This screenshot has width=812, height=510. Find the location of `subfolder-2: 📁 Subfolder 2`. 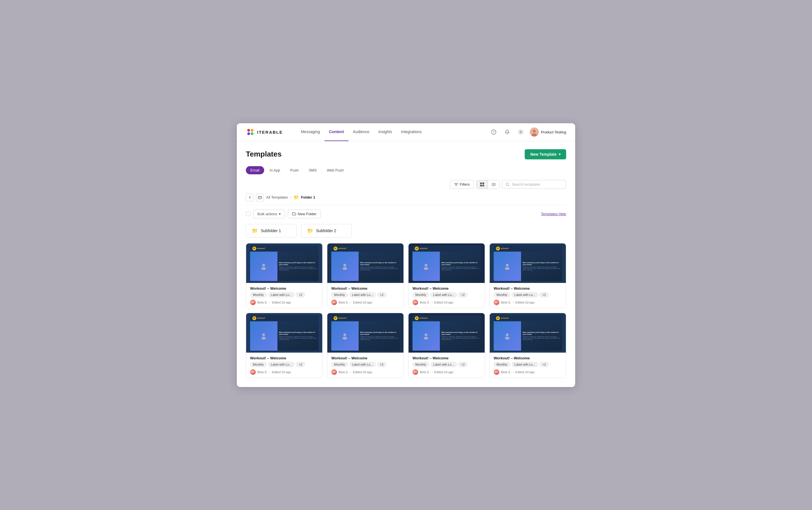

subfolder-2: 📁 Subfolder 2 is located at coordinates (326, 231).